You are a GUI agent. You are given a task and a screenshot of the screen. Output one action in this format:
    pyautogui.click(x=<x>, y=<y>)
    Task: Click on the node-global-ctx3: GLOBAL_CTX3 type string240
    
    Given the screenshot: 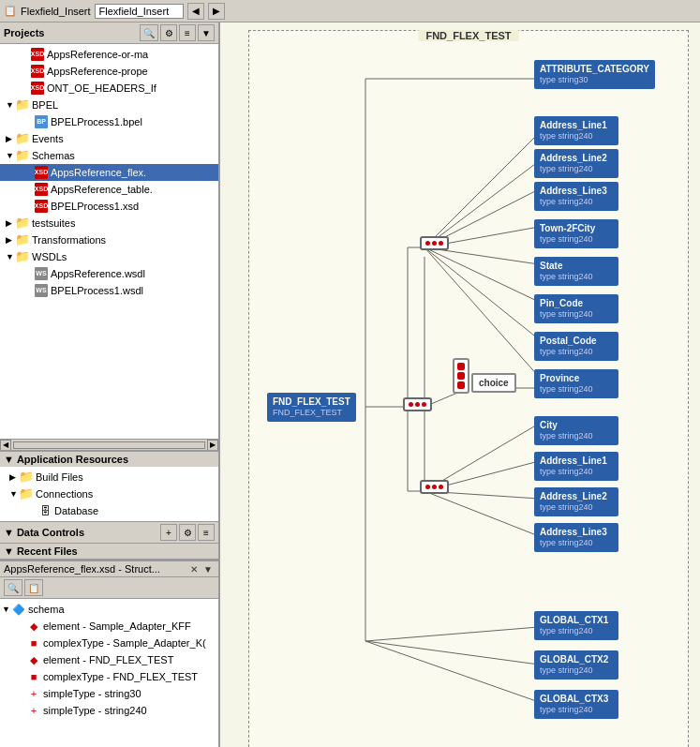 What is the action you would take?
    pyautogui.click(x=576, y=705)
    